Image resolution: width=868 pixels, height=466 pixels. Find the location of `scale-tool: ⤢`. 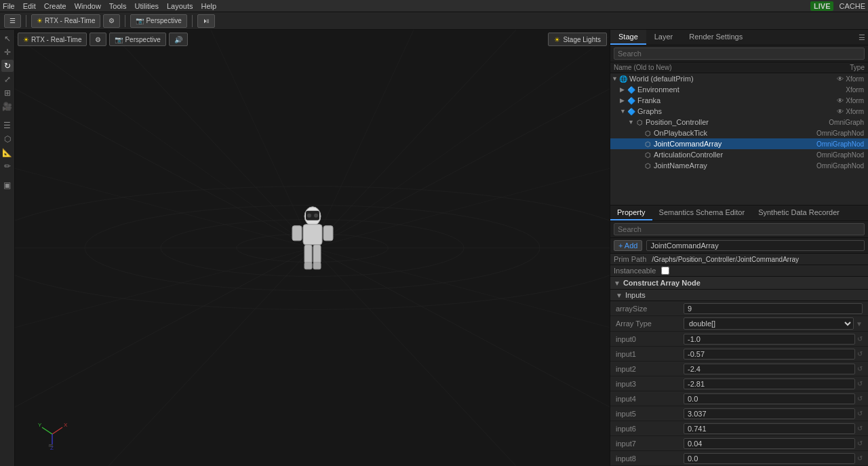

scale-tool: ⤢ is located at coordinates (7, 79).